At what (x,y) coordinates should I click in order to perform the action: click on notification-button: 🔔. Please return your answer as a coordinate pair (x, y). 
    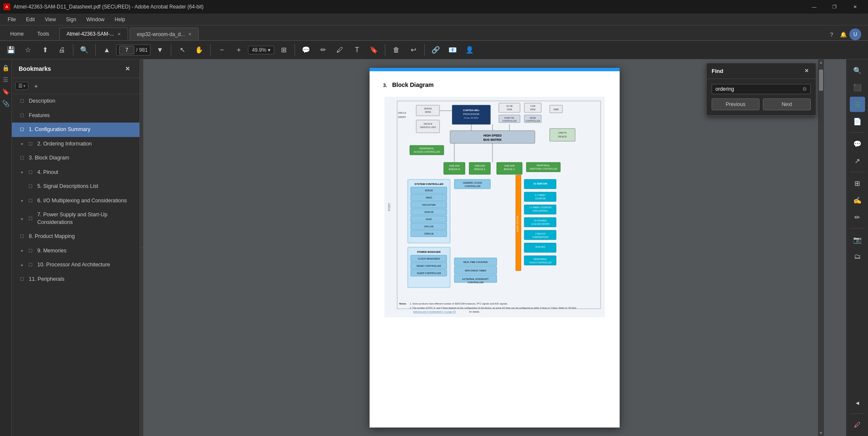
    Looking at the image, I should click on (843, 34).